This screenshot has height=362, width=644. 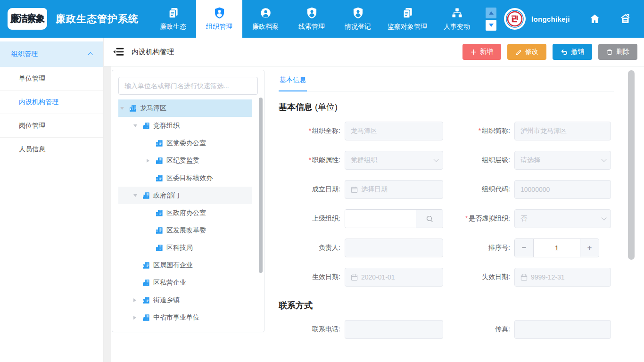 I want to click on stepper-increase-button: +, so click(x=589, y=248).